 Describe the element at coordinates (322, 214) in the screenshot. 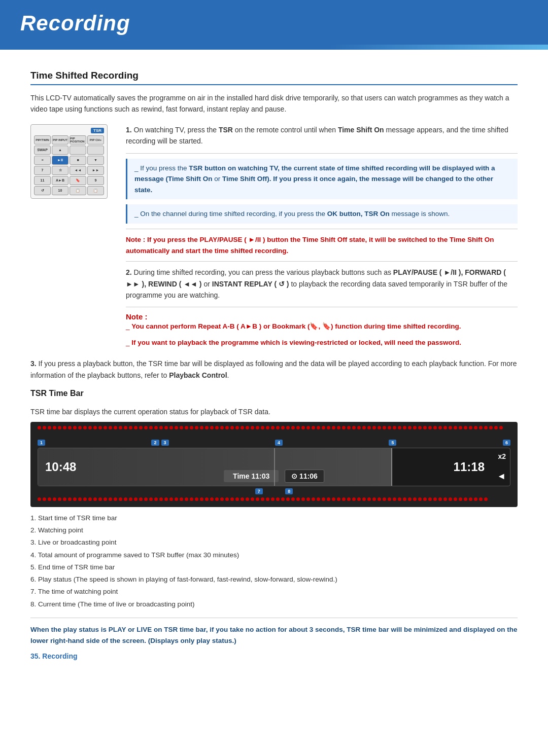

I see `info-box-2: _ On the channel during time shifted rec…` at that location.